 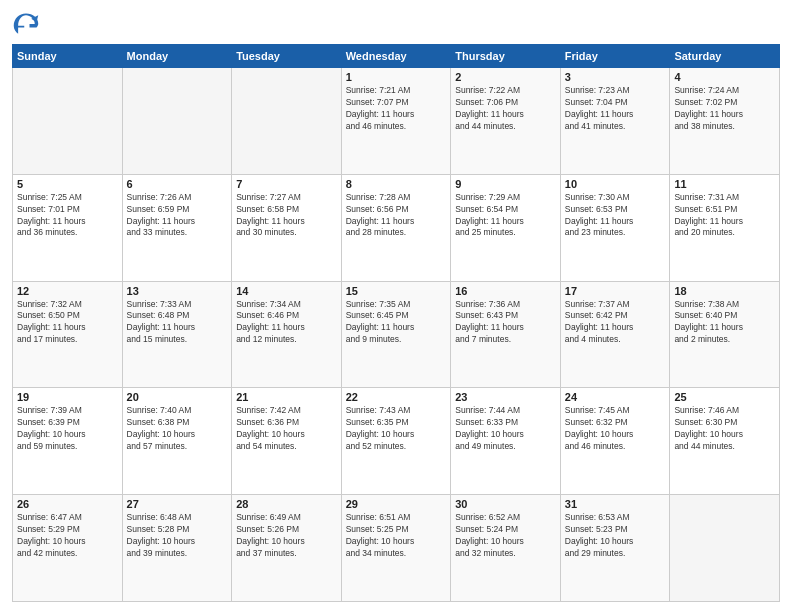 I want to click on calendar-cell: 18Sunrise: 7:38 AM Sunset: 6:40 PM Dayli…, so click(x=725, y=334).